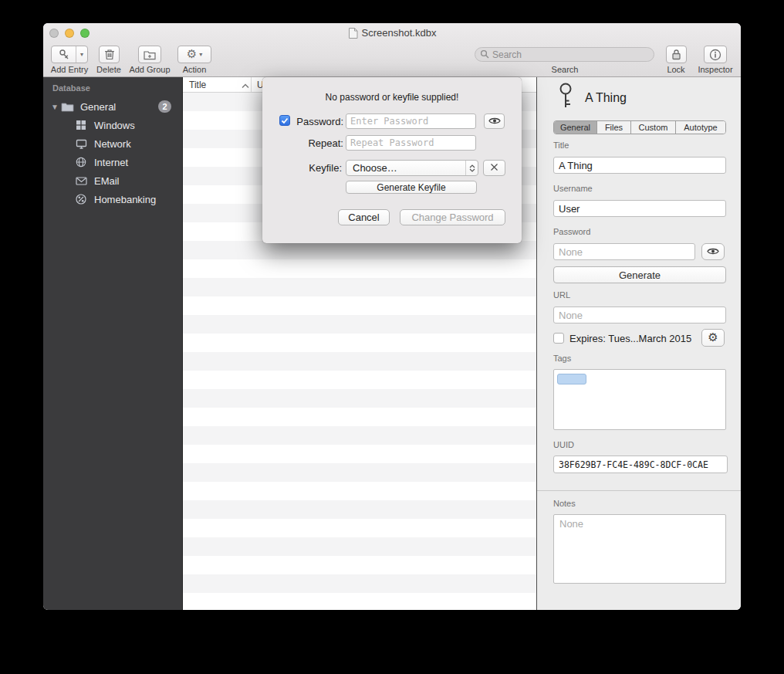 This screenshot has width=784, height=674. Describe the element at coordinates (639, 491) in the screenshot. I see `divider` at that location.